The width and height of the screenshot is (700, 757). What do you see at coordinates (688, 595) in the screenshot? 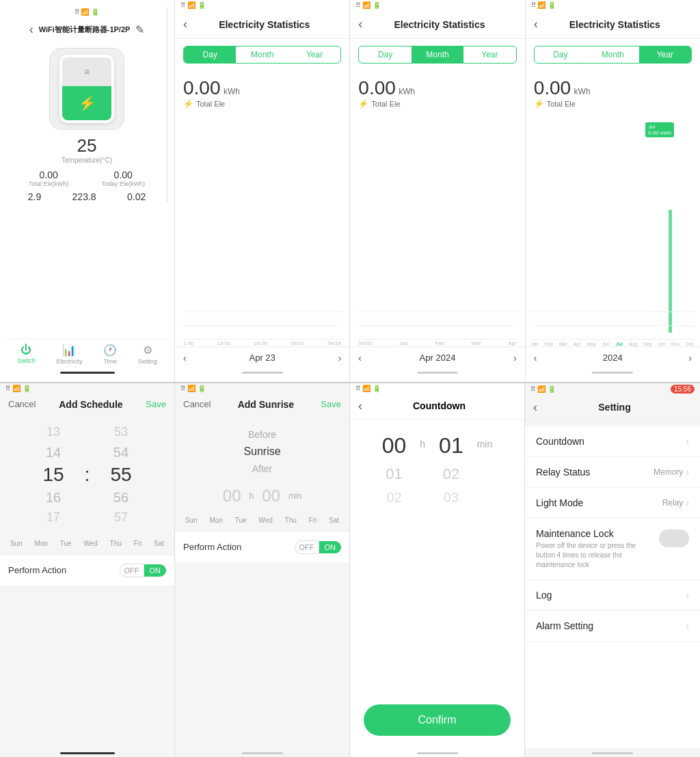
I see `log-chevron: ›` at bounding box center [688, 595].